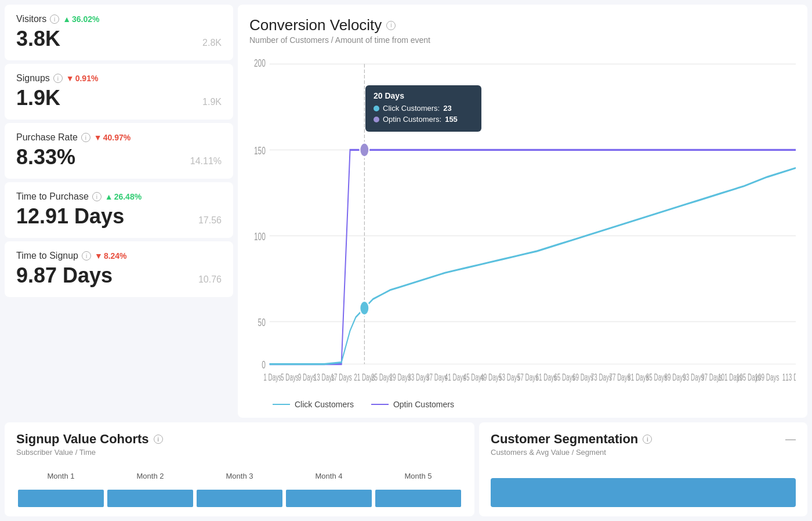  I want to click on cohort-month-5: Month 5, so click(418, 476).